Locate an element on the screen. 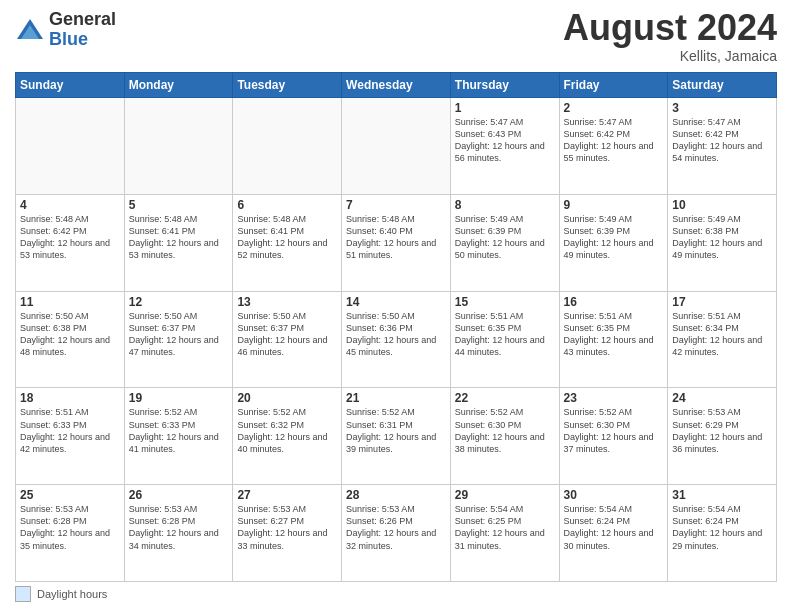 The height and width of the screenshot is (612, 792). day-info: Sunrise: 5:54 AMSunset: 6:25 PMDaylight:… is located at coordinates (500, 527).